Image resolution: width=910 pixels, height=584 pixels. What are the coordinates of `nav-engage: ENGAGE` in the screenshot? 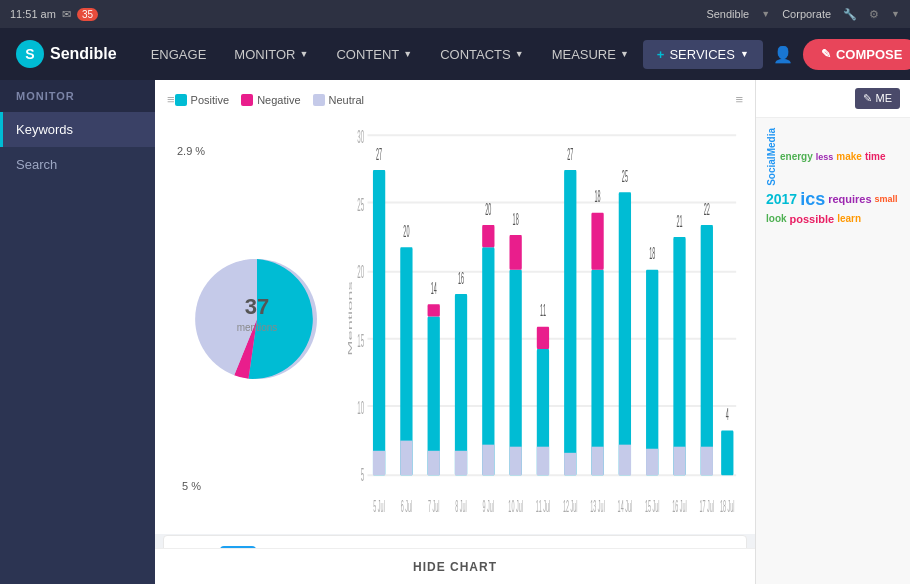 It's located at (179, 54).